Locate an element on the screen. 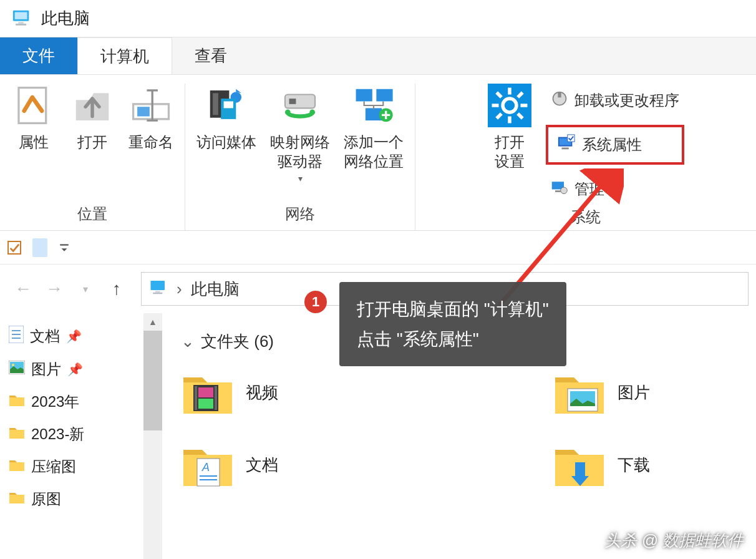 This screenshot has width=756, height=559. dropdown-icon: ▾ is located at coordinates (301, 178).